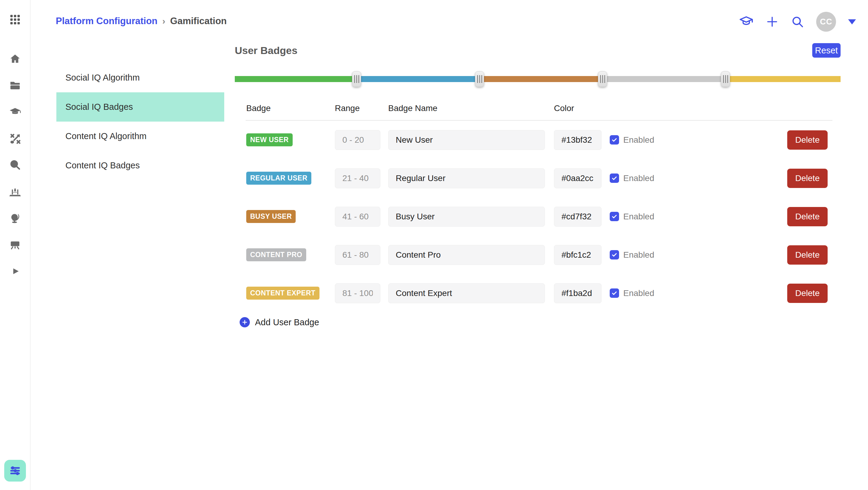 The height and width of the screenshot is (490, 868). Describe the element at coordinates (290, 109) in the screenshot. I see `header-badge: Badge` at that location.